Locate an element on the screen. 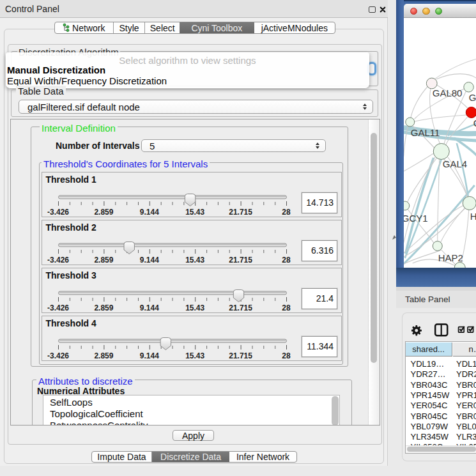  svg-text: GCY1 is located at coordinates (416, 219).